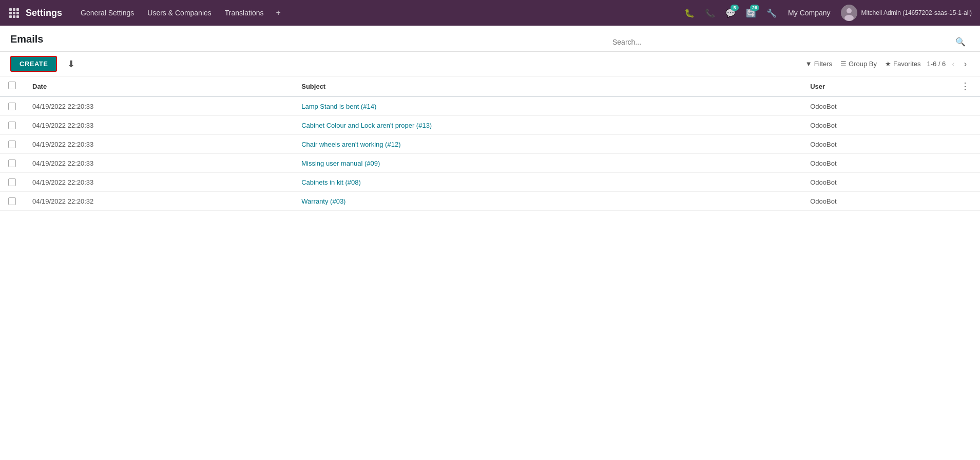 This screenshot has height=460, width=980. I want to click on chat-badge: 5, so click(735, 8).